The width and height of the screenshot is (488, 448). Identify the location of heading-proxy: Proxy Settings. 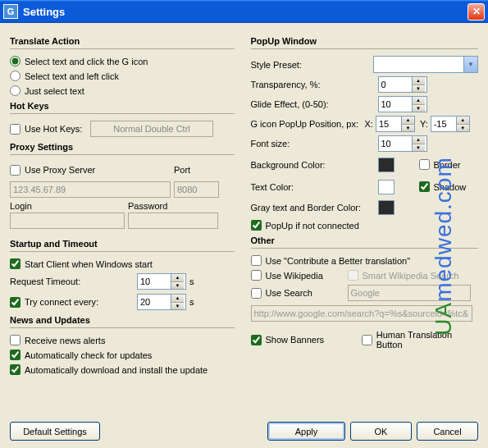
(122, 147).